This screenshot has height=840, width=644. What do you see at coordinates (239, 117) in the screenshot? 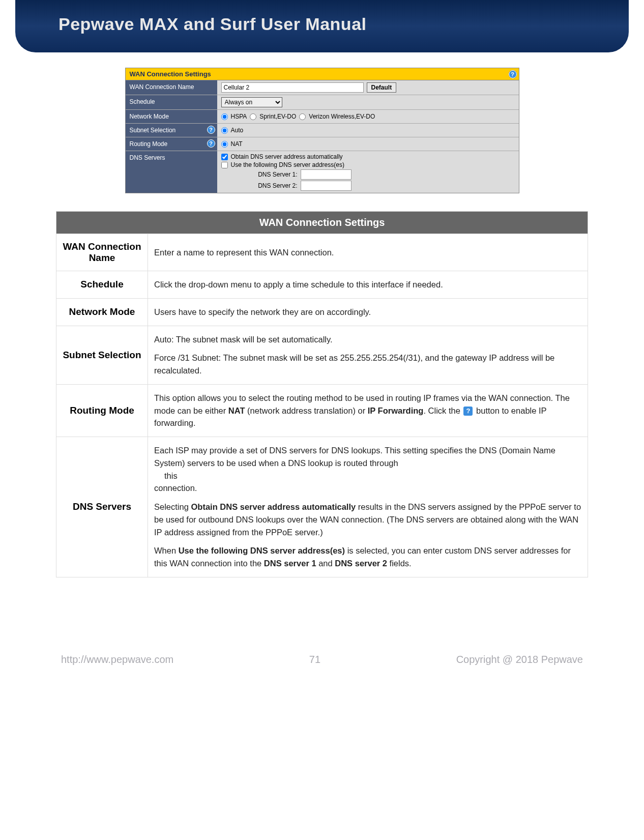
I see `network-opt-hspa: HSPA` at bounding box center [239, 117].